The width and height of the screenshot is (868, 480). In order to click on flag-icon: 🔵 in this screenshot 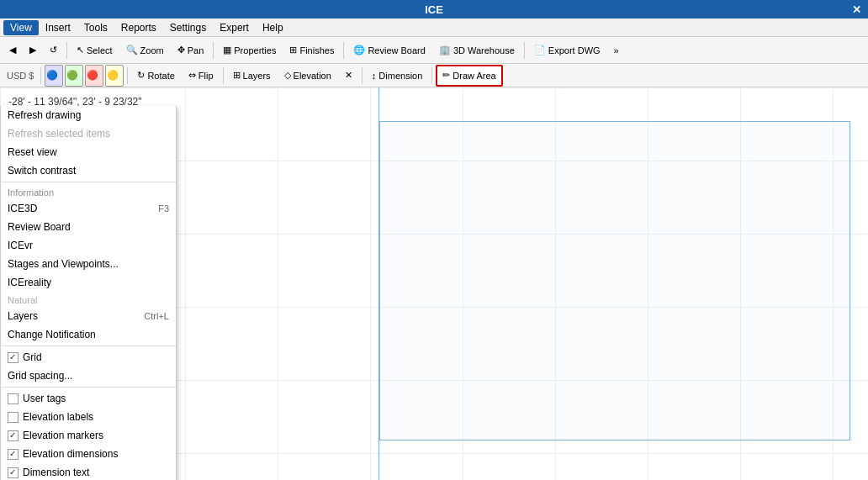, I will do `click(52, 76)`.